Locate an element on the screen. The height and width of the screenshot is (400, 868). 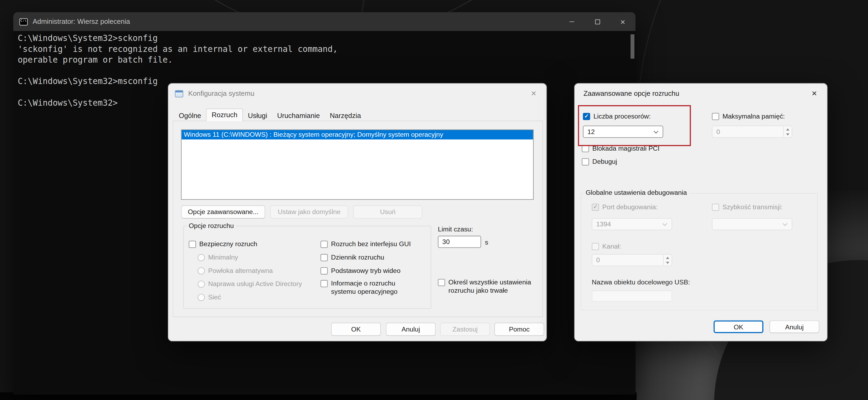
terminal-line: 'sckonfig' is not recognized as an inter… is located at coordinates (324, 49).